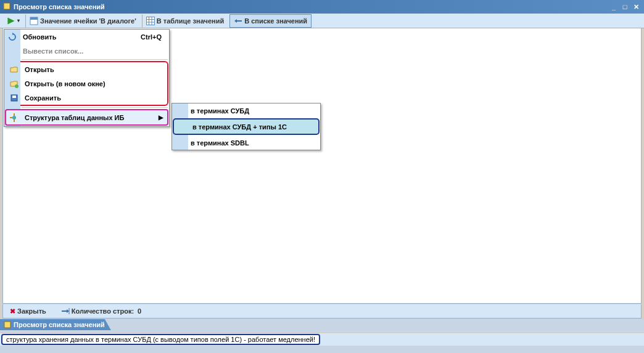 The image size is (644, 353). Describe the element at coordinates (246, 127) in the screenshot. I see `submenu-terms-subd-1c: в терминах СУБД + типы 1С` at that location.